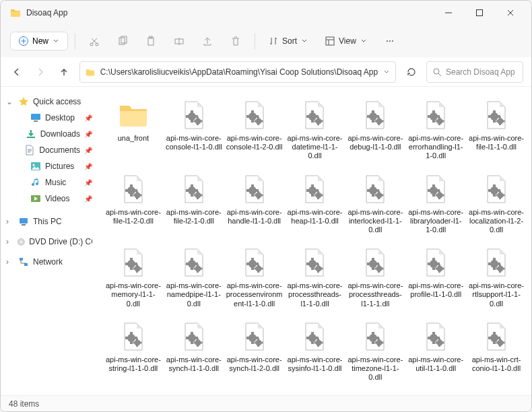 The height and width of the screenshot is (412, 532). Describe the element at coordinates (55, 134) in the screenshot. I see `sidebar-item: Downloads📌` at that location.